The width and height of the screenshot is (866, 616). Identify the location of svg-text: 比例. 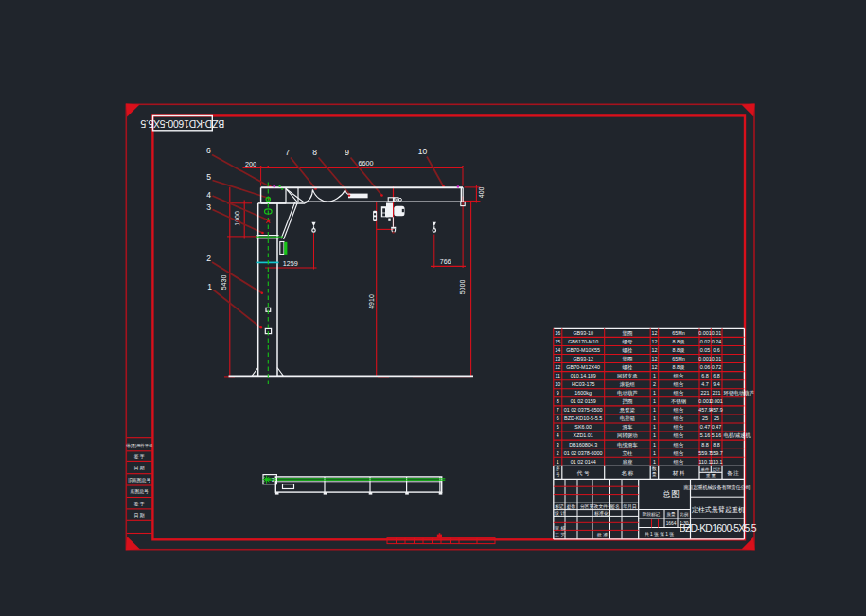
(684, 515).